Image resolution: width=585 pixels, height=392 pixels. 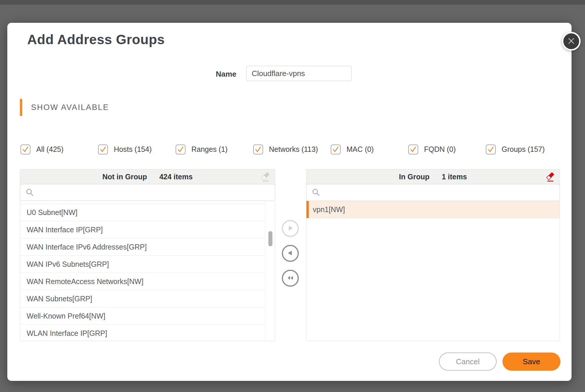 I want to click on list-item: WAN Interface IPv6 Addresses[GRP], so click(x=143, y=247).